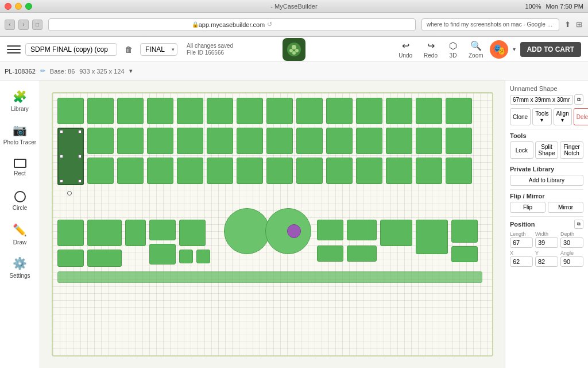 The image size is (588, 368). Describe the element at coordinates (547, 150) in the screenshot. I see `split-shape-button: Split Shape` at that location.